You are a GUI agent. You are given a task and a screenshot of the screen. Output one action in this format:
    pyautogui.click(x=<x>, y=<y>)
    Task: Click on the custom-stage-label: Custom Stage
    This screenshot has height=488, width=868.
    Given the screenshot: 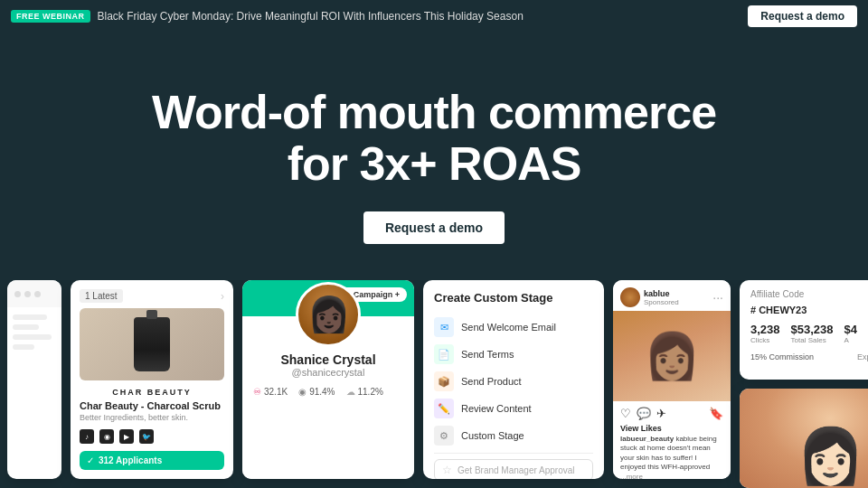 What is the action you would take?
    pyautogui.click(x=493, y=436)
    